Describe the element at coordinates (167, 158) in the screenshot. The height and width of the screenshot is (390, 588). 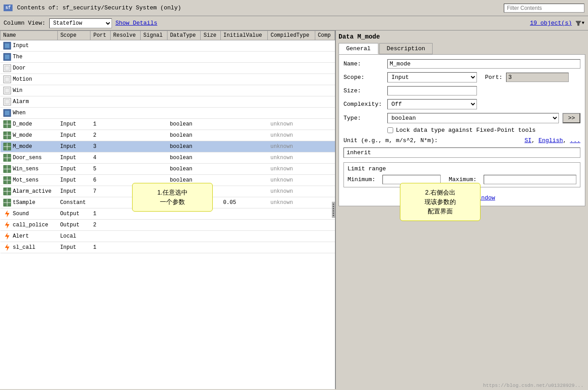
I see `table-row: Door_sensInput4booleanunknown` at that location.